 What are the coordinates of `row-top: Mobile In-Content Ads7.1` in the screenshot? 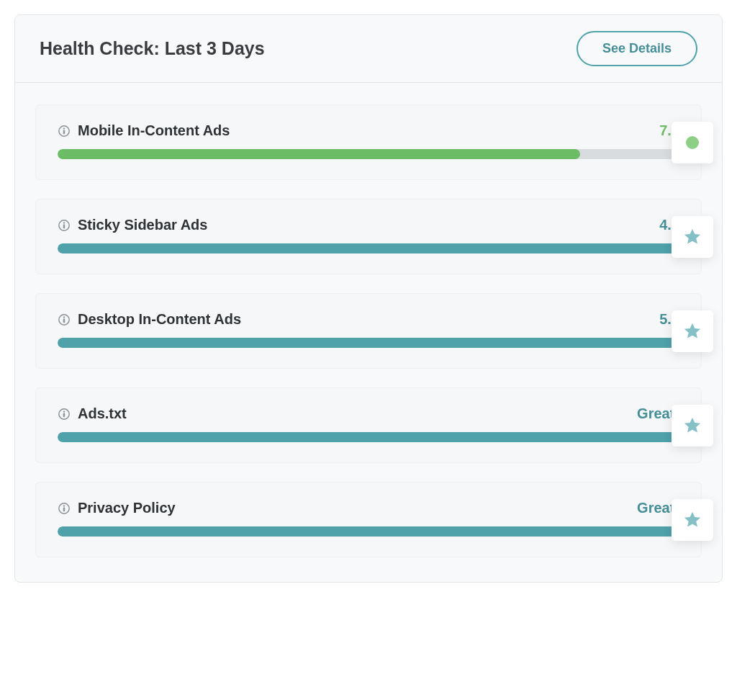 It's located at (368, 131).